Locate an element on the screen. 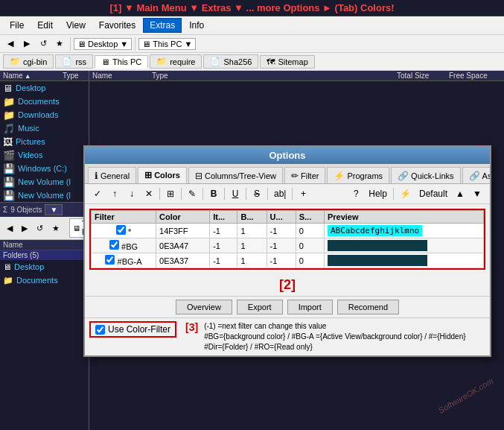  file-entry-pictures: 🖼 Pictures is located at coordinates (45, 142).